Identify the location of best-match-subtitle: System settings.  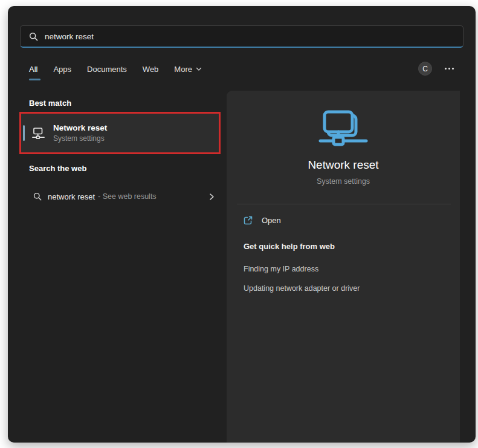
(80, 138).